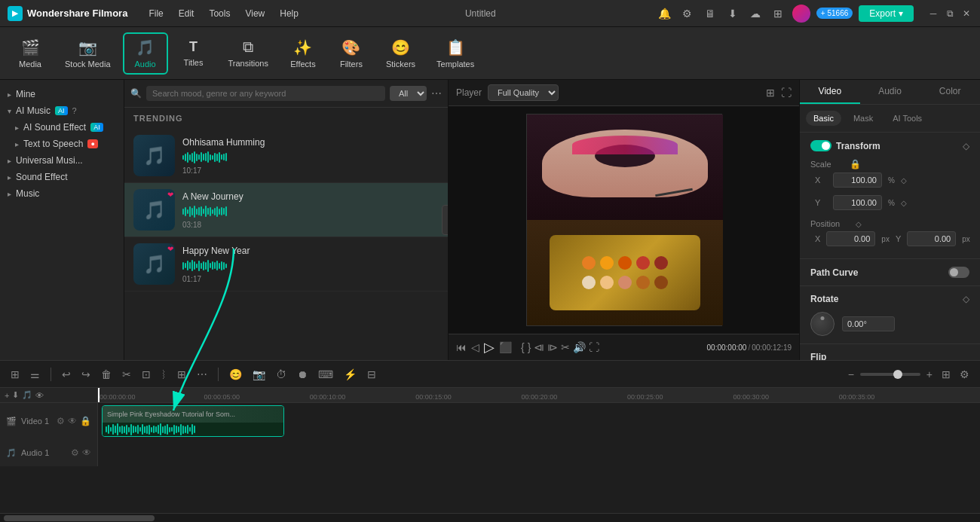  I want to click on track-icon: ⚌, so click(35, 374).